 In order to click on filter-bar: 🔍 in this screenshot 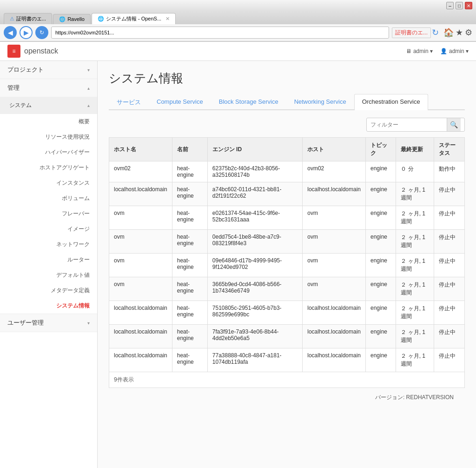, I will do `click(287, 125)`.